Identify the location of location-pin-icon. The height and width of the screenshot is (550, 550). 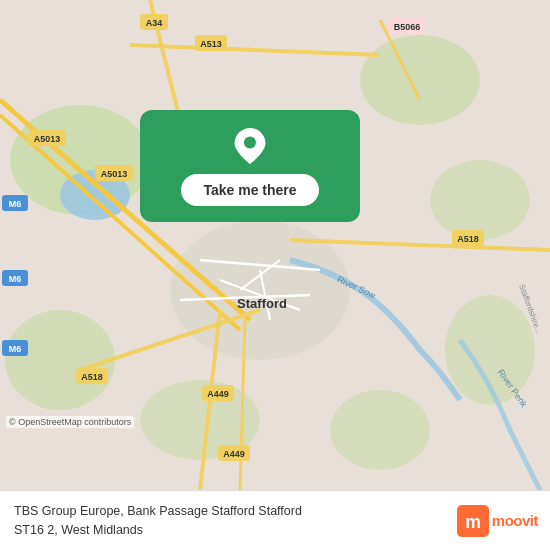
(250, 146).